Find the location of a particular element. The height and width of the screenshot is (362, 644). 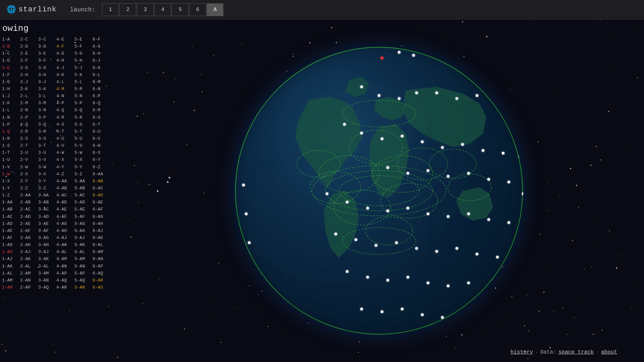

list-item: 1-C is located at coordinates (10, 54).